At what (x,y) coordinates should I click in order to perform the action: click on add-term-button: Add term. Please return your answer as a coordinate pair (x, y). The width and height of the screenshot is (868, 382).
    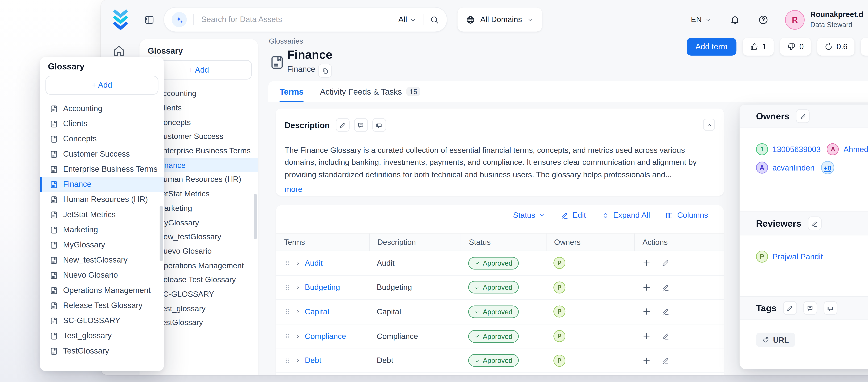
    Looking at the image, I should click on (712, 47).